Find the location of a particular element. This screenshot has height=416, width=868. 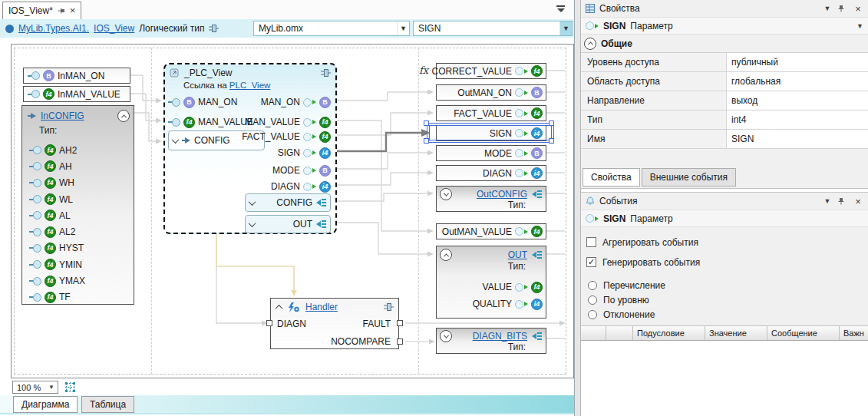

list-item: f4TF is located at coordinates (78, 298).